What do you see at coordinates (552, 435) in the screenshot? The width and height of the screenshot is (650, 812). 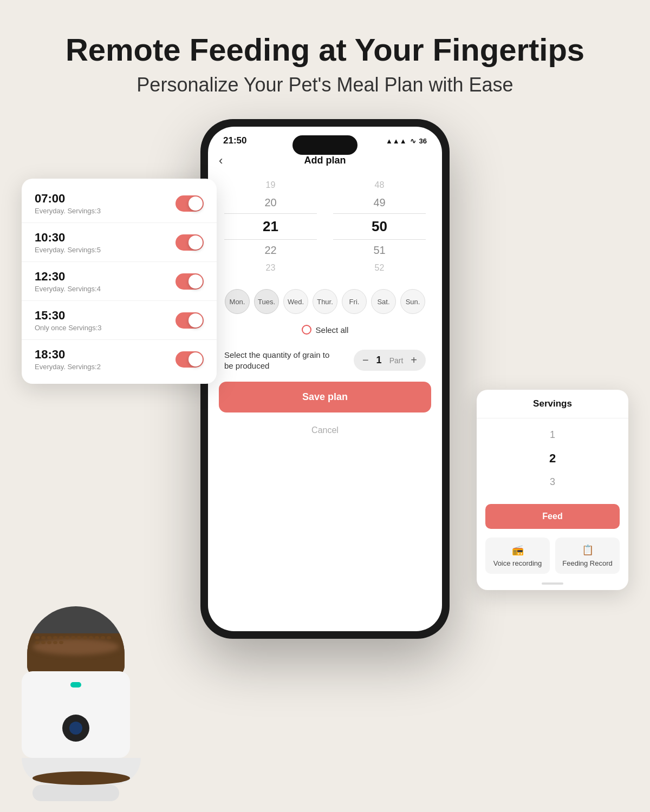 I see `serving-item-1: 1` at bounding box center [552, 435].